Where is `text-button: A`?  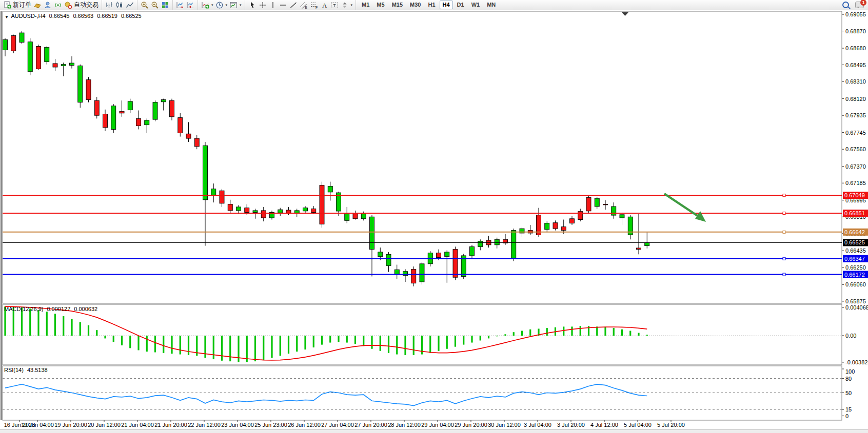
text-button: A is located at coordinates (324, 5).